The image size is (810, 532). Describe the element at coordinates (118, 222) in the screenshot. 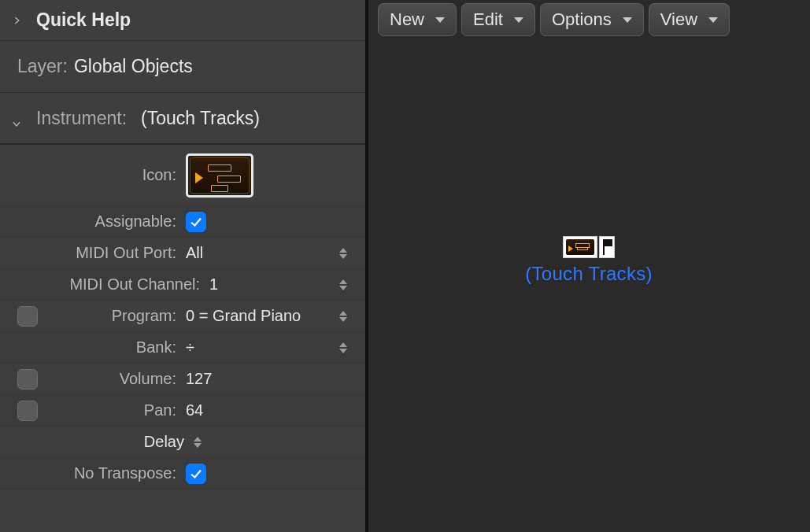

I see `assignable-label: Assignable:` at that location.